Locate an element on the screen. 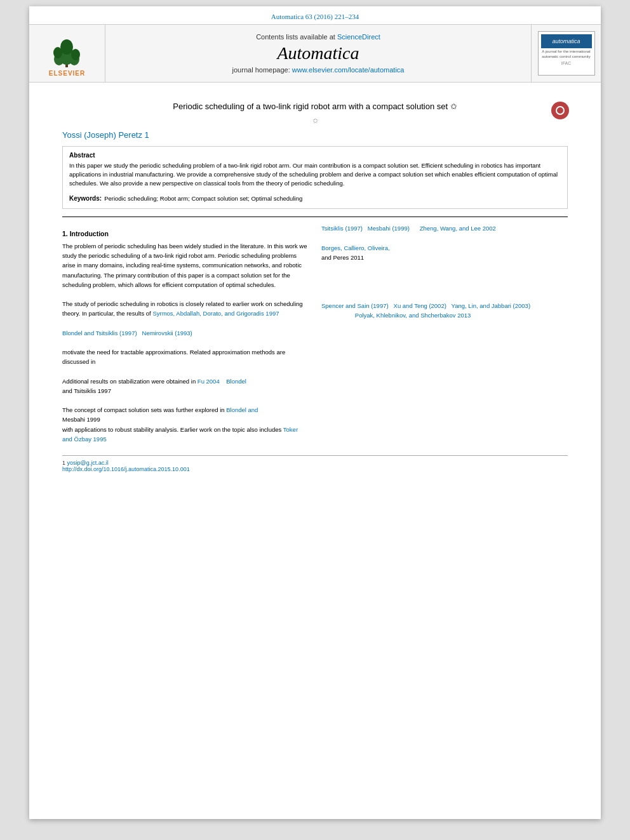  cite-fu: Fu 2004 is located at coordinates (208, 381).